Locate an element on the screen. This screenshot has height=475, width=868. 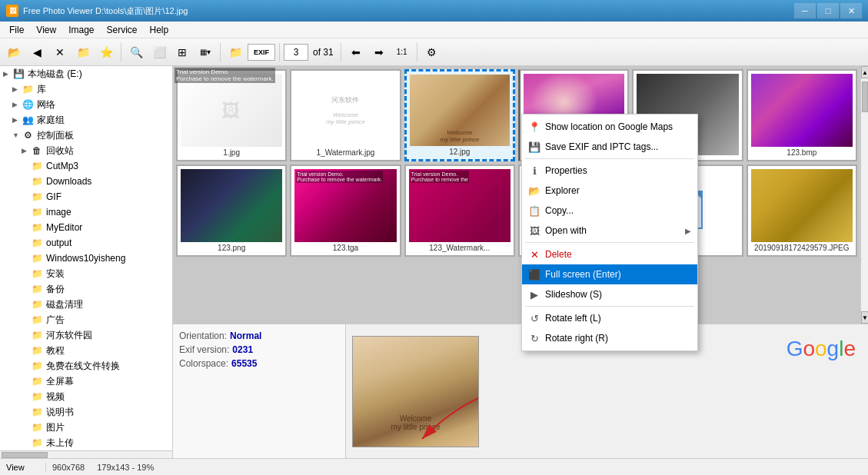
ctx-rotate-left: ↺ Rotate left (L) is located at coordinates (610, 318).